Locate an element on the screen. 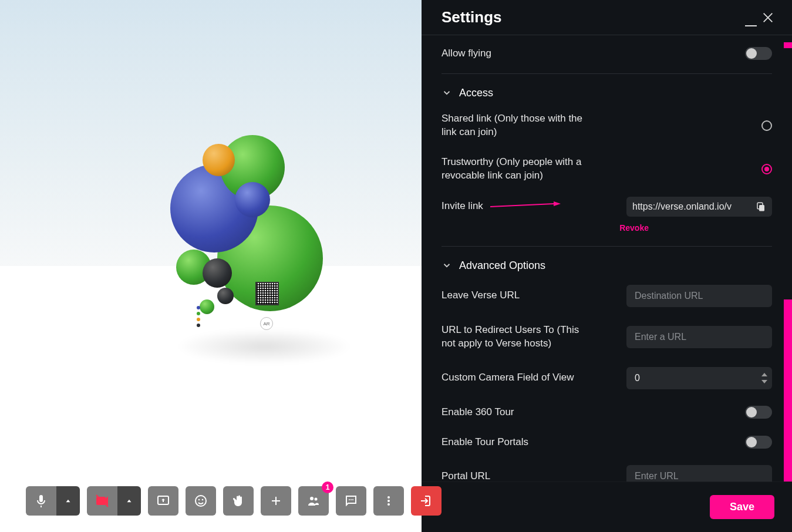 This screenshot has height=532, width=792. exit-icon is located at coordinates (426, 501).